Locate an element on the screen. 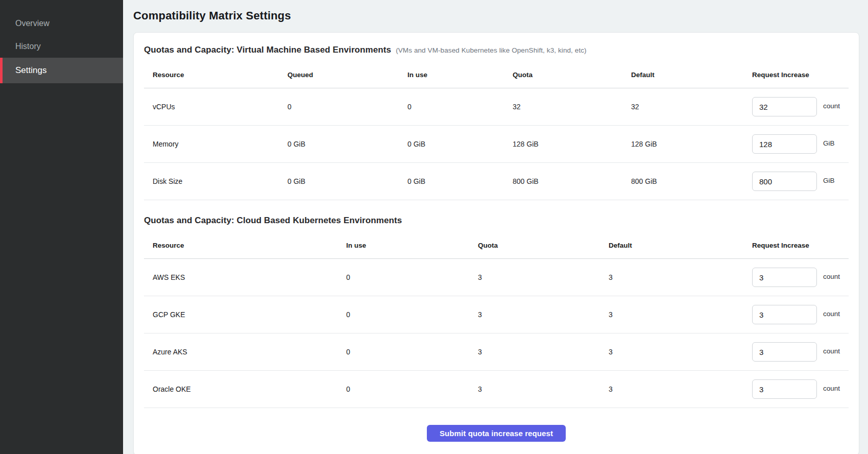 This screenshot has height=454, width=868. sidebar: Overview History Settings is located at coordinates (61, 227).